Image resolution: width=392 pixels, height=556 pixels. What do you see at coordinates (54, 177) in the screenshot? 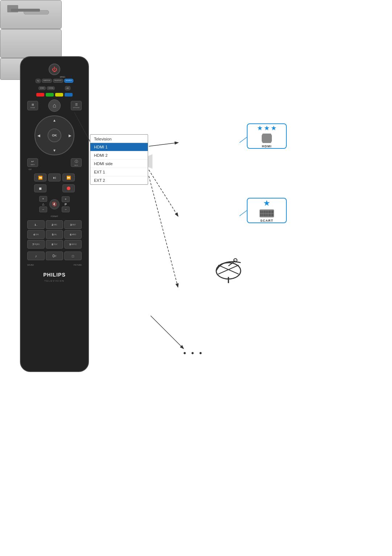
I see `media-row: ⏪ ⏯ ⏩` at bounding box center [54, 177].